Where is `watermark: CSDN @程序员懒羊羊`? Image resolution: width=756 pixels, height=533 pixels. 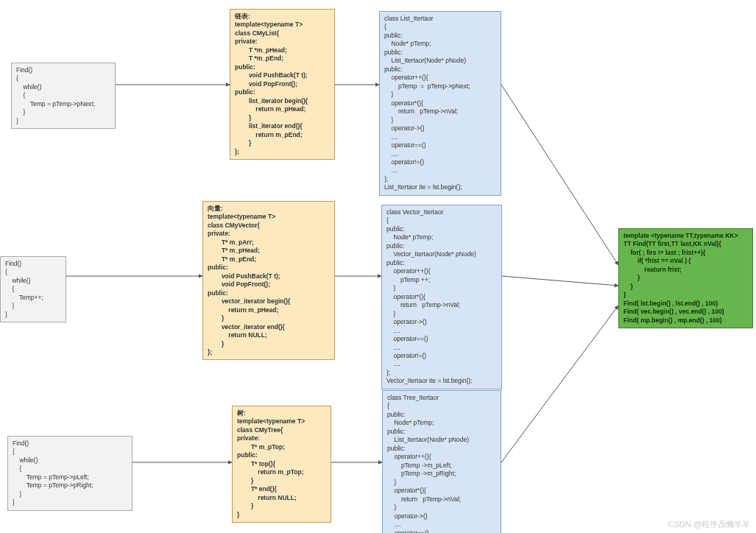 watermark: CSDN @程序员懒羊羊 is located at coordinates (710, 524).